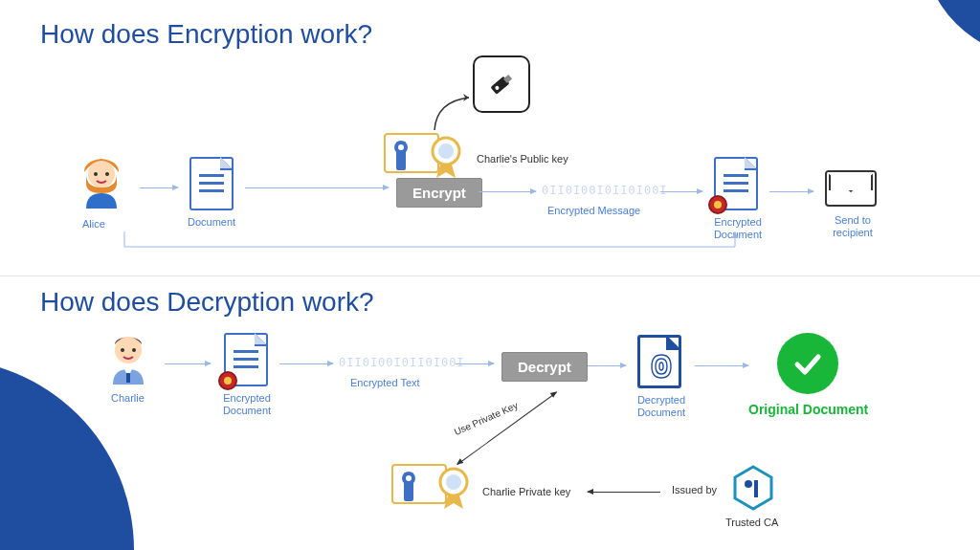 Image resolution: width=980 pixels, height=550 pixels. What do you see at coordinates (526, 492) in the screenshot?
I see `charlie-private-key-label: Charlie Private key` at bounding box center [526, 492].